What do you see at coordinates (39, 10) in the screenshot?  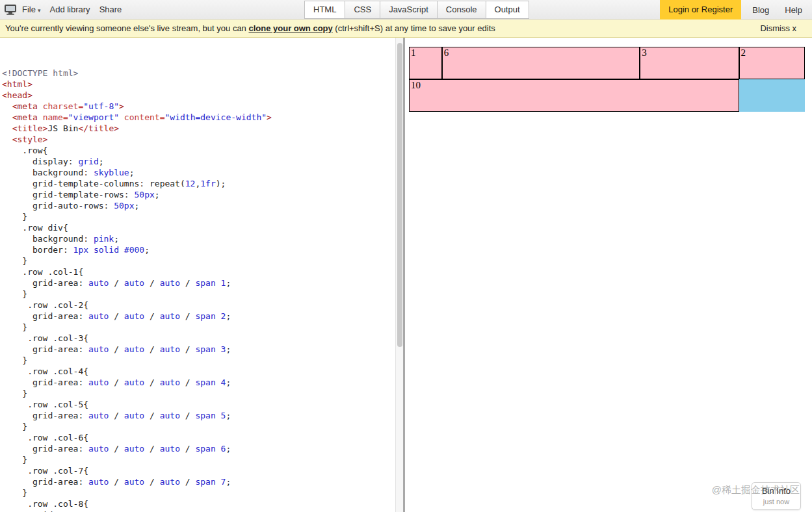 I see `chevron-down-icon: ▾` at bounding box center [39, 10].